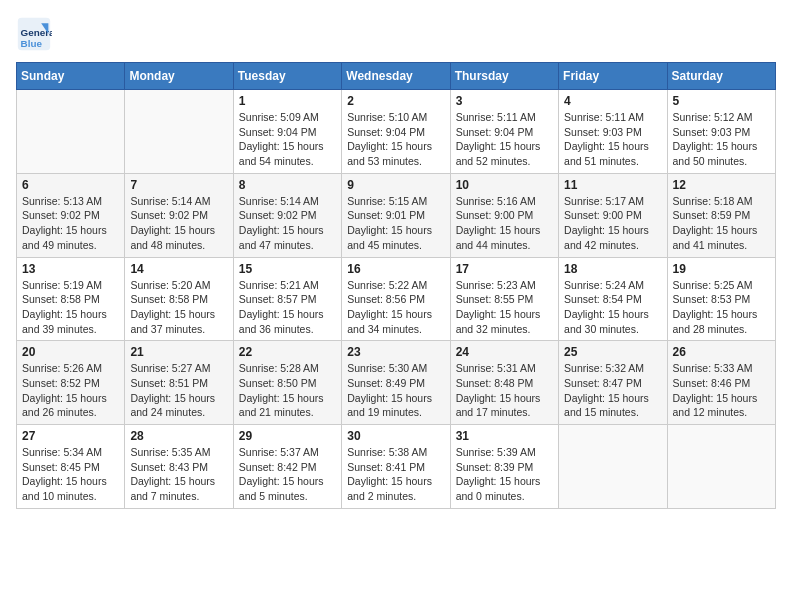 The width and height of the screenshot is (792, 612). Describe the element at coordinates (722, 269) in the screenshot. I see `day-number: 19` at that location.